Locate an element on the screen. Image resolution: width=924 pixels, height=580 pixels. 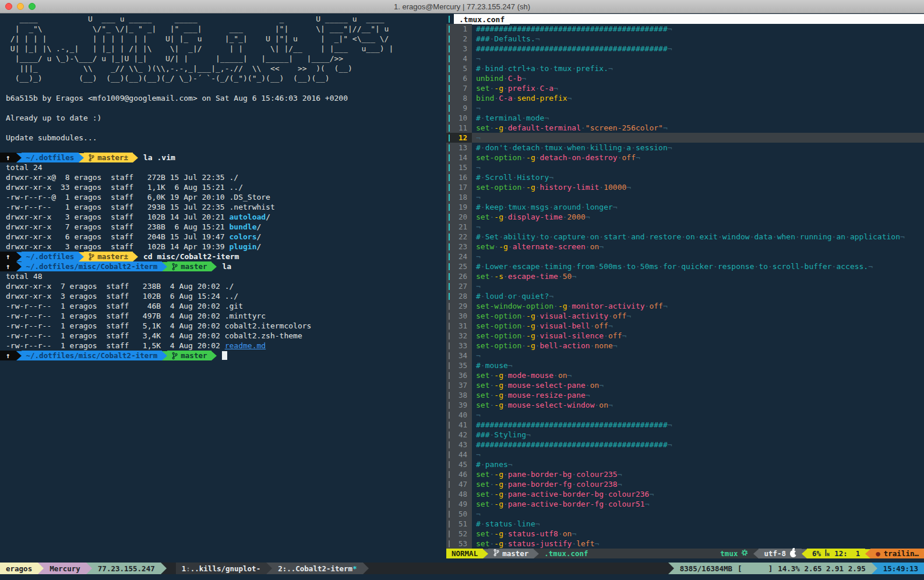
vim-line: 36set·-g·mode-mouse·on¬ is located at coordinates (685, 375).